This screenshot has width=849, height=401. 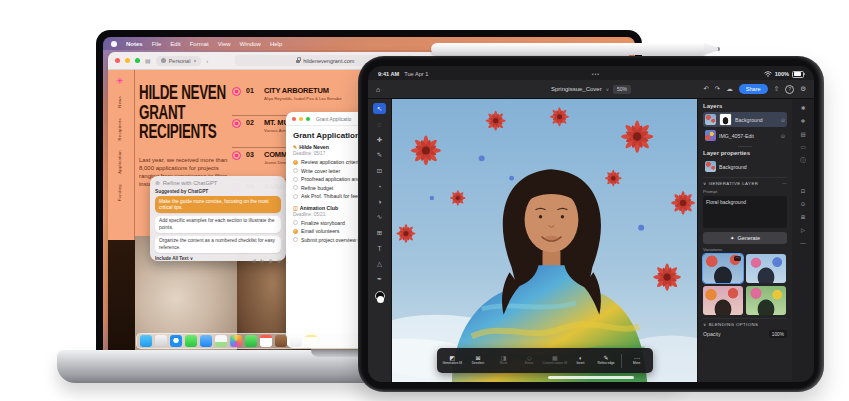 What do you see at coordinates (453, 360) in the screenshot?
I see `generative-fill-button: ◩Generative fill` at bounding box center [453, 360].